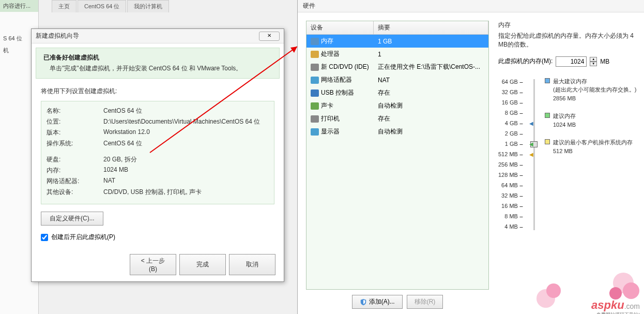  Describe the element at coordinates (75, 181) in the screenshot. I see `label-network: 网络适配器:` at that location.